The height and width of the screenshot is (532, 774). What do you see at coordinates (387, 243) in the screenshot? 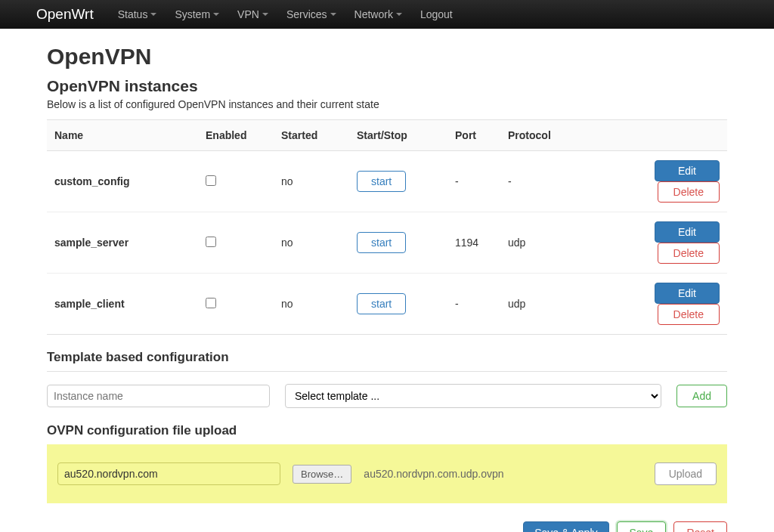
I see `table-row: sample_server no start 1194 udp Edit Del…` at bounding box center [387, 243].